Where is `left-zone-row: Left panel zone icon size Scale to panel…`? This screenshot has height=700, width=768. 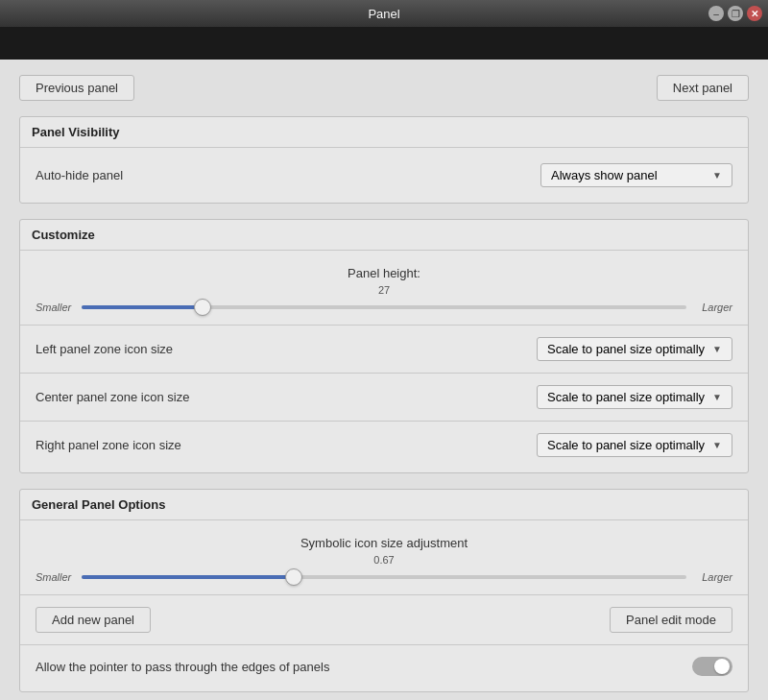
left-zone-row: Left panel zone icon size Scale to panel… is located at coordinates (384, 350).